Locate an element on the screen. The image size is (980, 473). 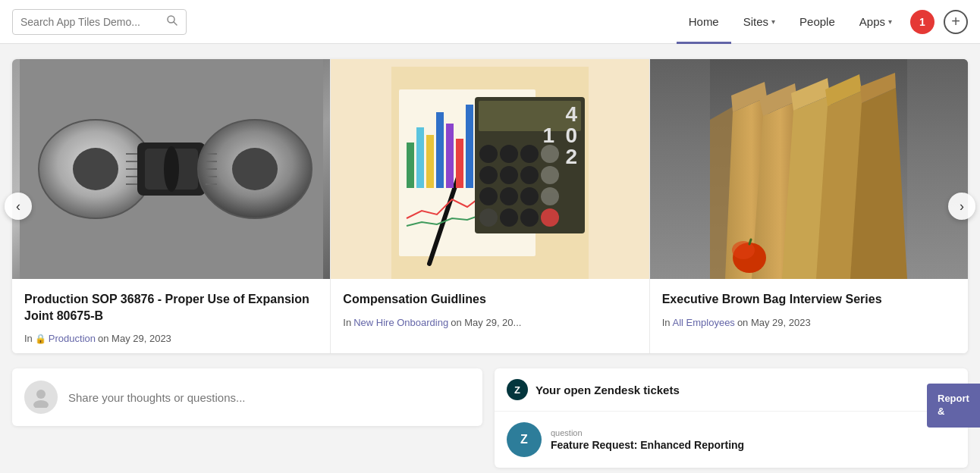
card-1-meta: In 🔒 Production on May 29, 2023 is located at coordinates (171, 338).